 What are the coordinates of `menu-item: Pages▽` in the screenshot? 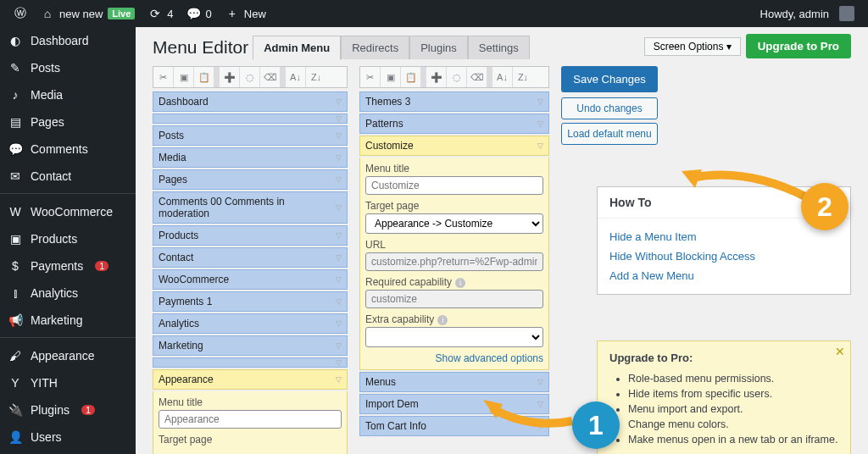 It's located at (250, 180).